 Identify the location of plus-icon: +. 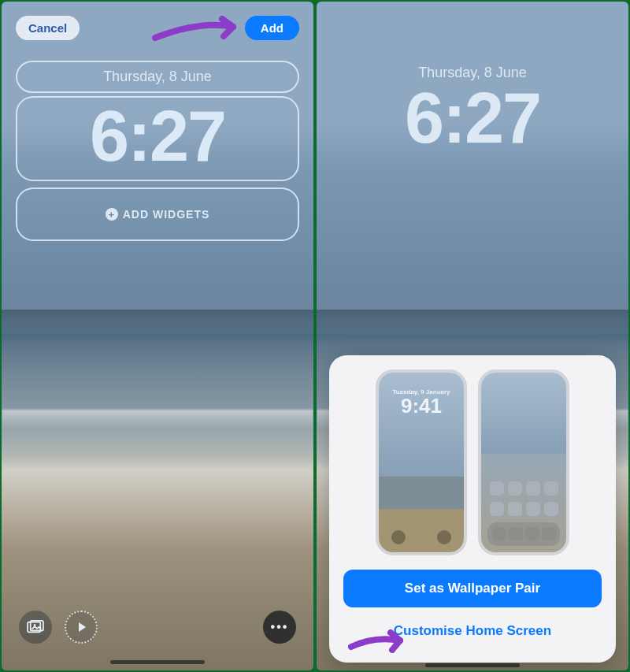
(112, 214).